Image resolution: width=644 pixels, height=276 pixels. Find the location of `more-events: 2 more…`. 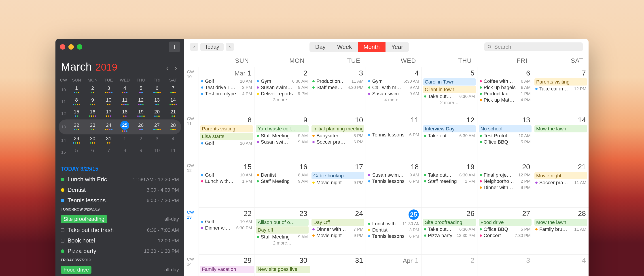

more-events: 2 more… is located at coordinates (282, 243).